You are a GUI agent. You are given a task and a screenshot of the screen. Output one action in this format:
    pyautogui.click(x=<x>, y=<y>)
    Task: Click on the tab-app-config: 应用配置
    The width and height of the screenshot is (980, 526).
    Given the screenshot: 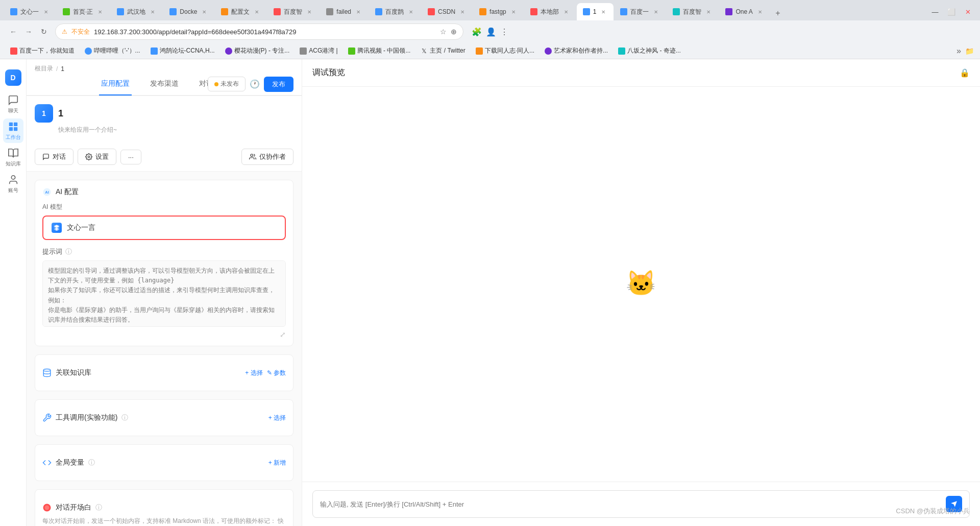 What is the action you would take?
    pyautogui.click(x=115, y=84)
    